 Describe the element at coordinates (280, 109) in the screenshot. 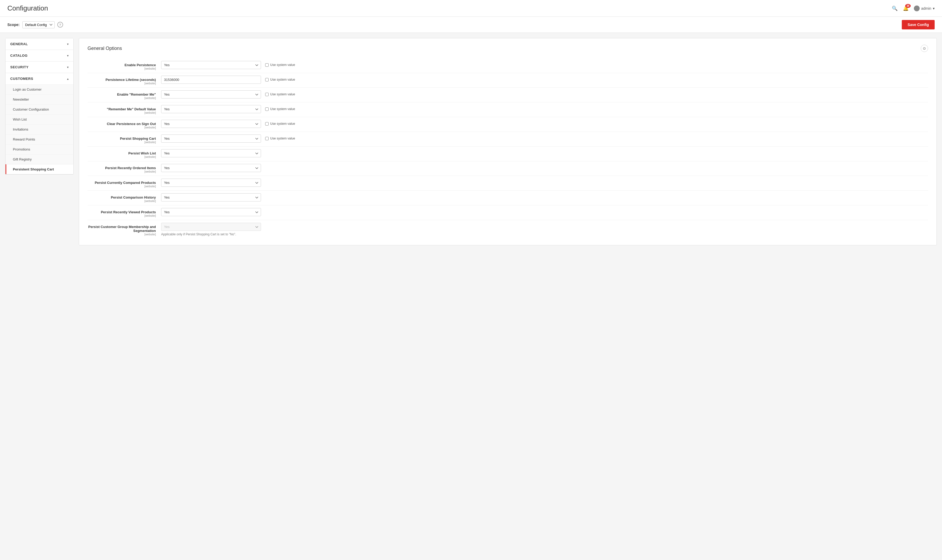

I see `use-system-value-remember-me-default: Use system value` at that location.